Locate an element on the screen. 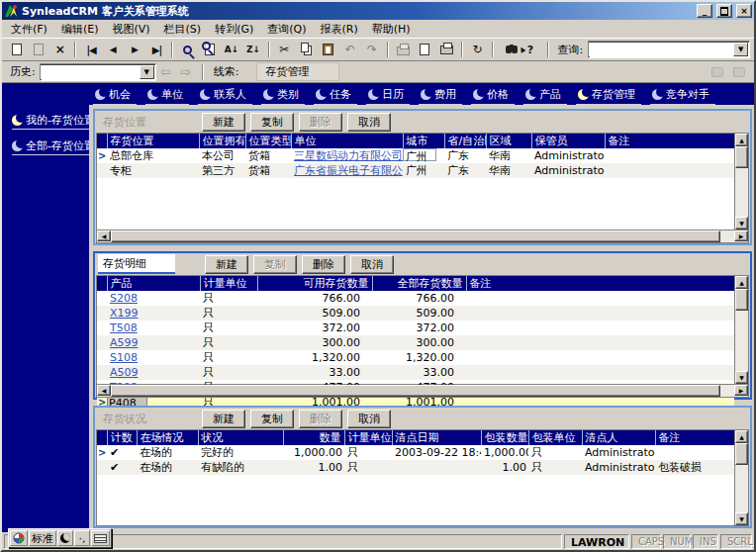 The height and width of the screenshot is (552, 756). col-location: 存货位置 is located at coordinates (152, 140).